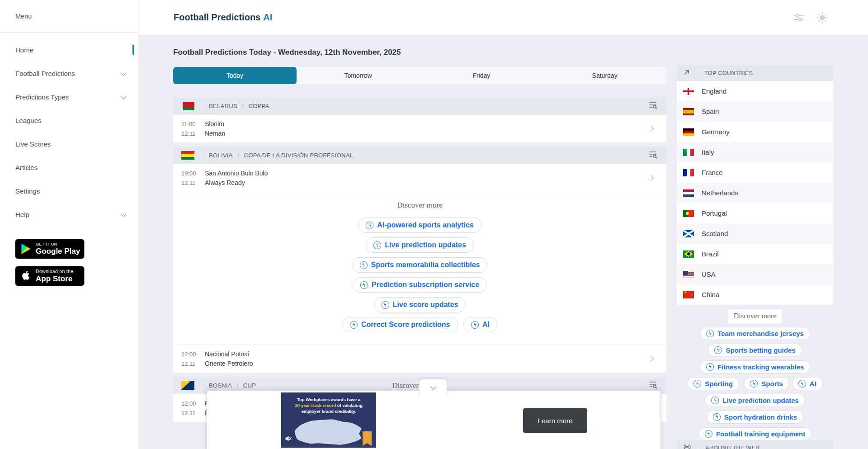 The image size is (868, 449). What do you see at coordinates (420, 285) in the screenshot?
I see `discover-chip: ϟPrediction subscription service` at bounding box center [420, 285].